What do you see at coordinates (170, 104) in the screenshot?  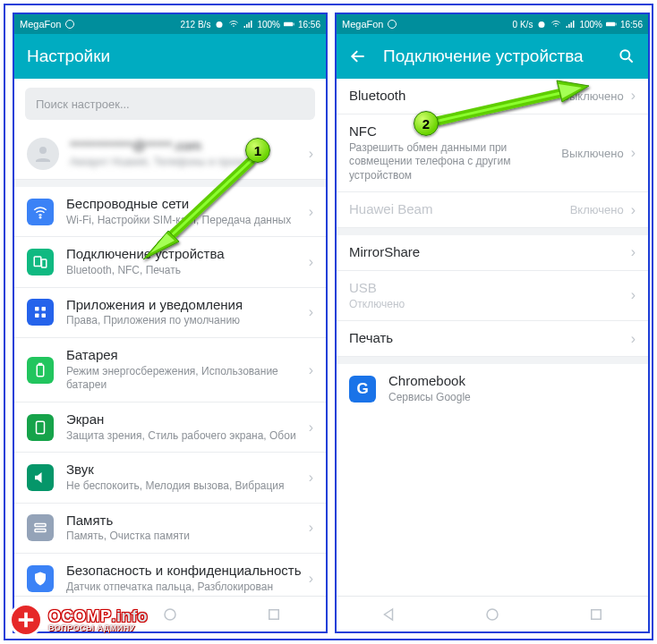 I see `search-input: Поиск настроек...` at bounding box center [170, 104].